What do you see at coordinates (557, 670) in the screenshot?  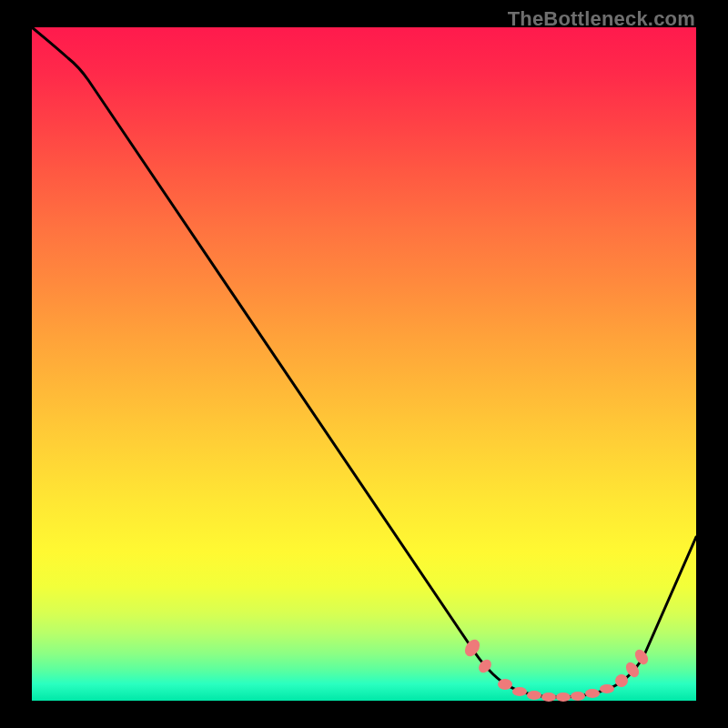 I see `marker-group` at bounding box center [557, 670].